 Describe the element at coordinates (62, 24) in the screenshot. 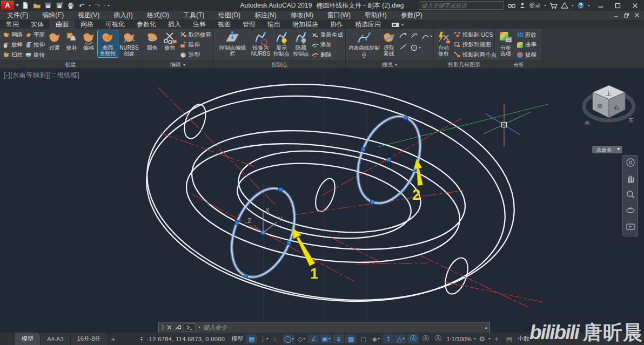

I see `tab-surface: 曲面` at that location.